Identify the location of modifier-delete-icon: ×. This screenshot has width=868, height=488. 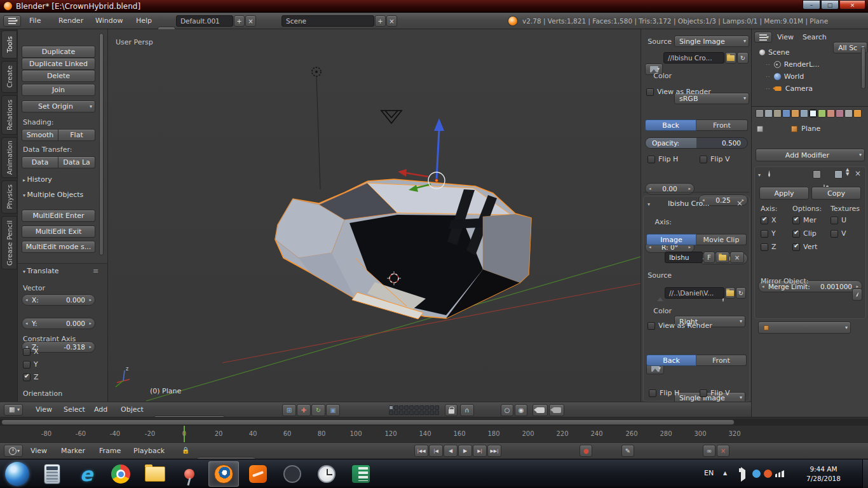
(858, 173).